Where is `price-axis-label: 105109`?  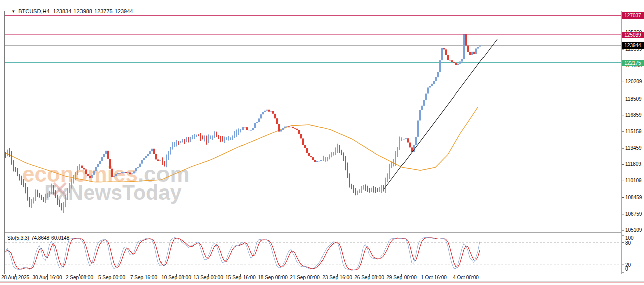
price-axis-label: 105109 is located at coordinates (634, 230).